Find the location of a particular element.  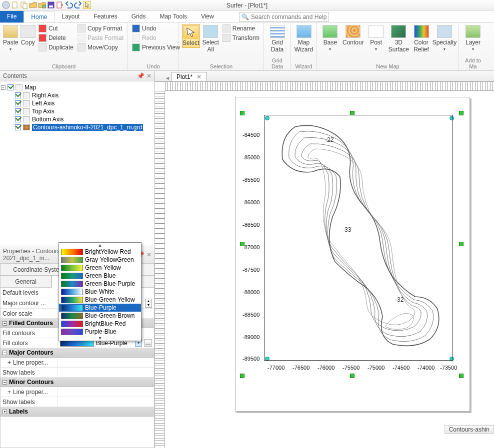

contour-button: Contour is located at coordinates (353, 35).